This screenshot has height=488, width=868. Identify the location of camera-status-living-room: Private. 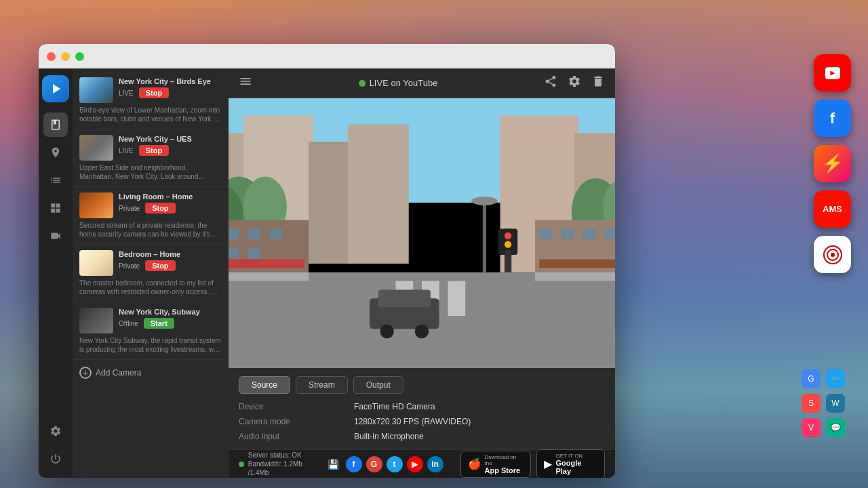
(129, 209).